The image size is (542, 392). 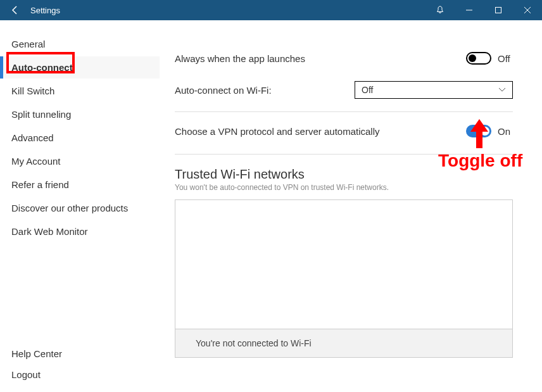 What do you see at coordinates (344, 187) in the screenshot?
I see `trusted-networks-subtitle: You won't be auto-connected to VPN on tr…` at bounding box center [344, 187].